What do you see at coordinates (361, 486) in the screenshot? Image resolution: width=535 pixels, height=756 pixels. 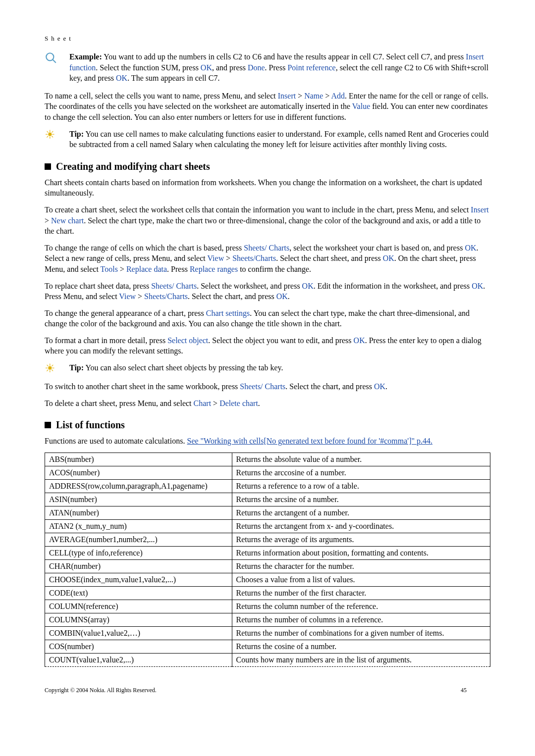 I see `function-description: Returns a reference to a row of a table.` at bounding box center [361, 486].